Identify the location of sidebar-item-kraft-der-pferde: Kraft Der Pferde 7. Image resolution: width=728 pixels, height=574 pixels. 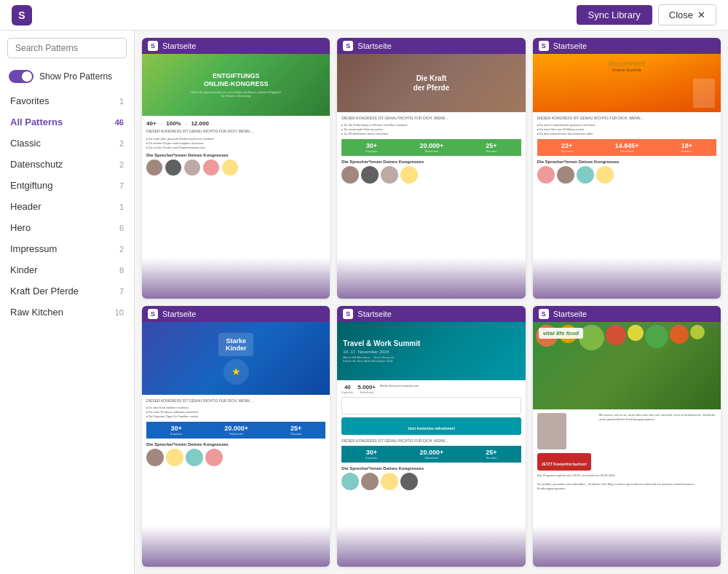
(67, 291).